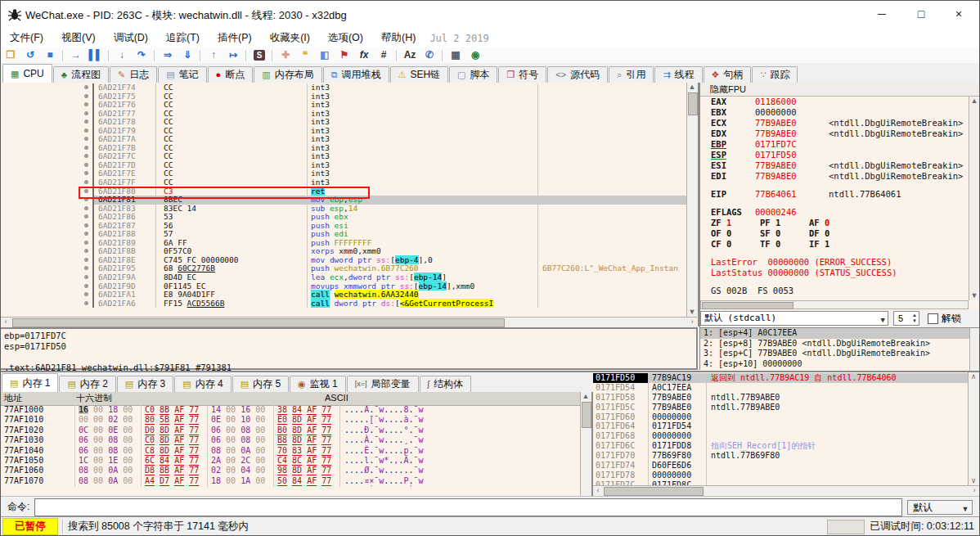  Describe the element at coordinates (728, 74) in the screenshot. I see `tab-句柄: ❖句柄` at that location.